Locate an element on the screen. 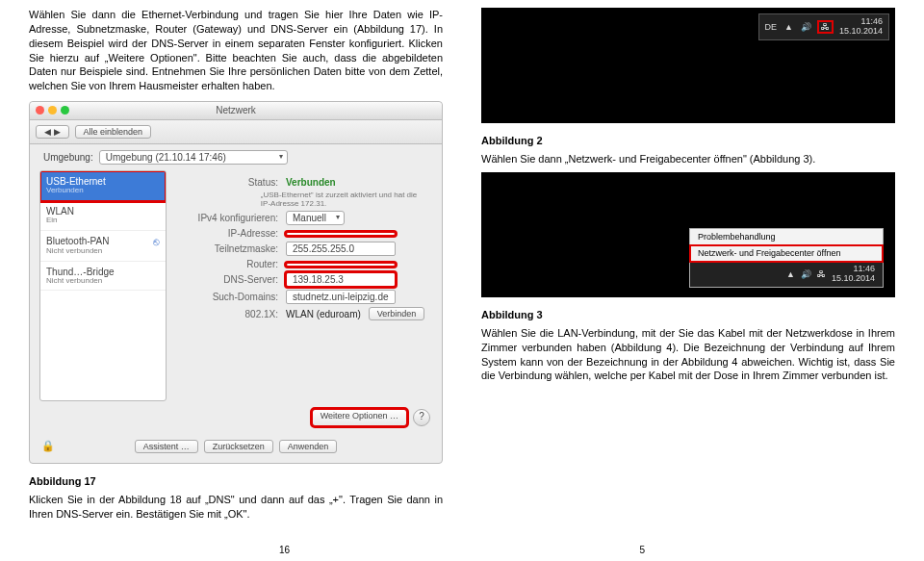  8021x-label: 802.1X: is located at coordinates (230, 314).